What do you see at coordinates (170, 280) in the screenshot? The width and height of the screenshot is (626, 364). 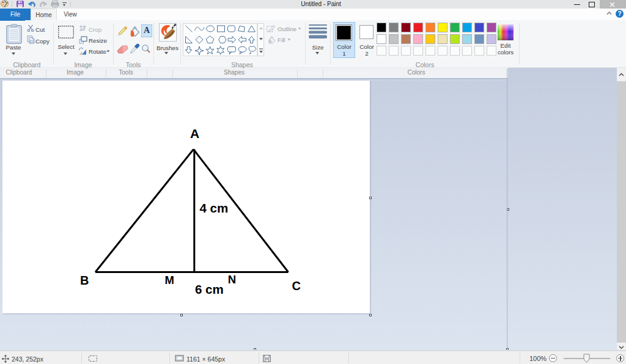 I see `svg-text: M` at bounding box center [170, 280].